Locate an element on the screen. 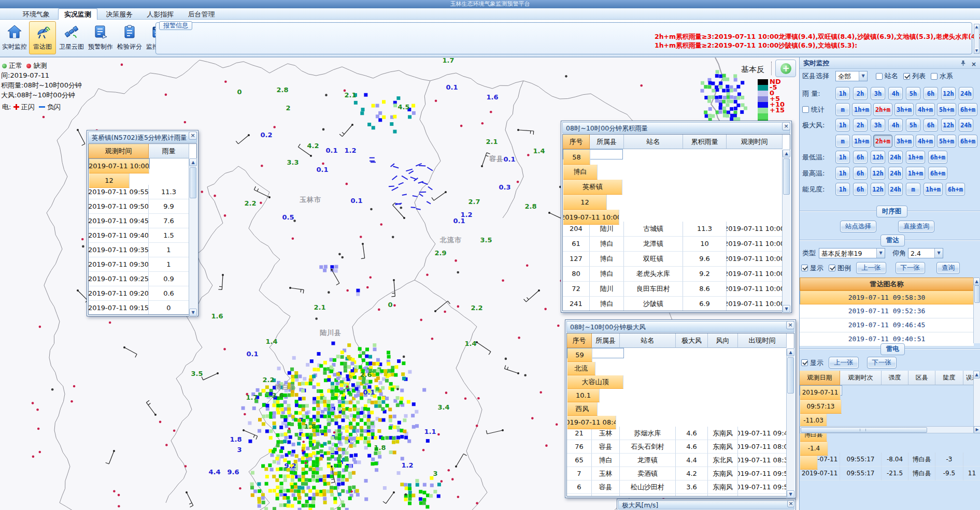  wind-stat-button-6h+m: 6h+m is located at coordinates (968, 141).